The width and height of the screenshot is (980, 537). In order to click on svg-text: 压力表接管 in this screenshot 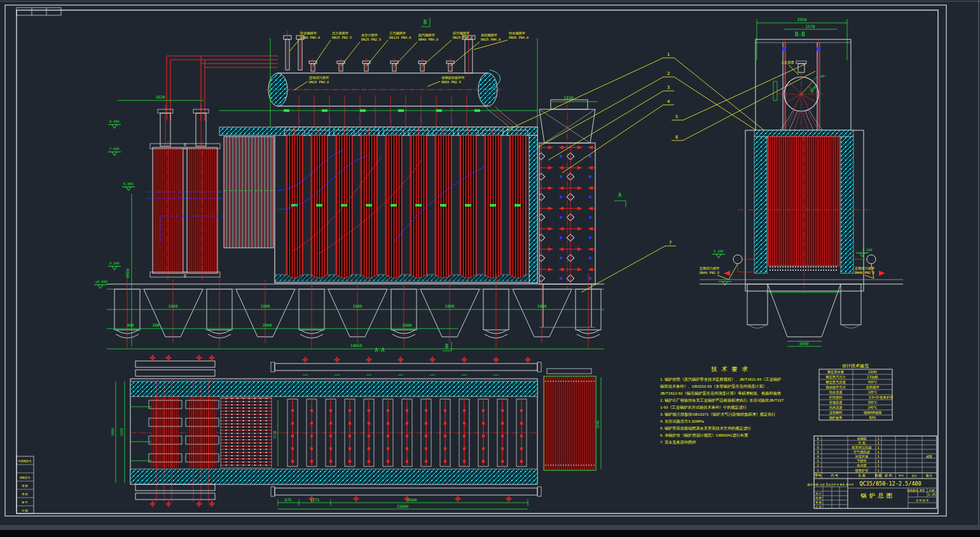, I will do `click(340, 33)`.